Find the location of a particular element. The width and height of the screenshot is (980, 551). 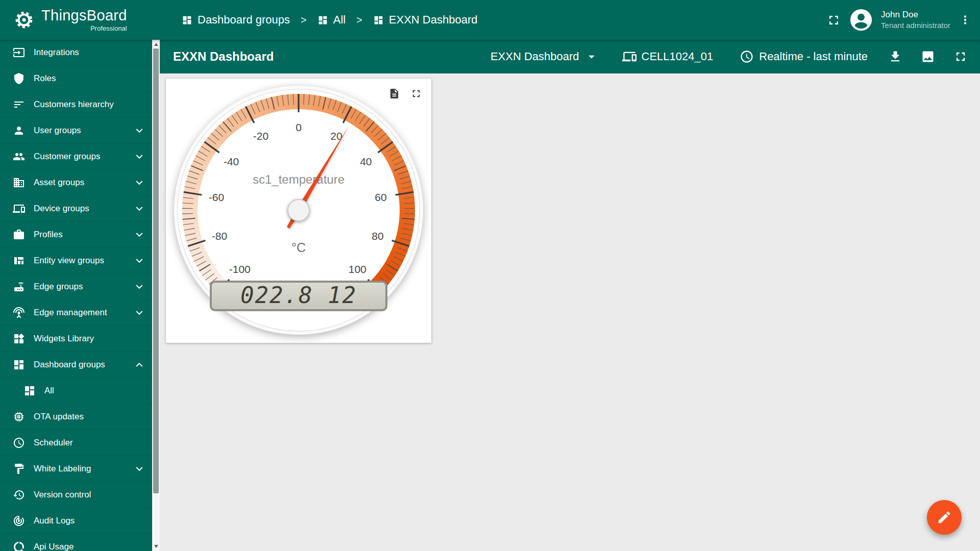

scrollbar-up-arrow is located at coordinates (156, 44).